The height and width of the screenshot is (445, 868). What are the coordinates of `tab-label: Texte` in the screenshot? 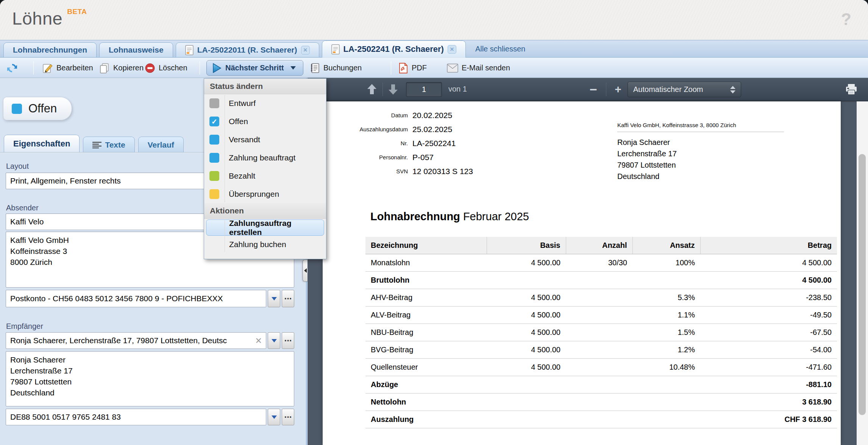 It's located at (115, 145).